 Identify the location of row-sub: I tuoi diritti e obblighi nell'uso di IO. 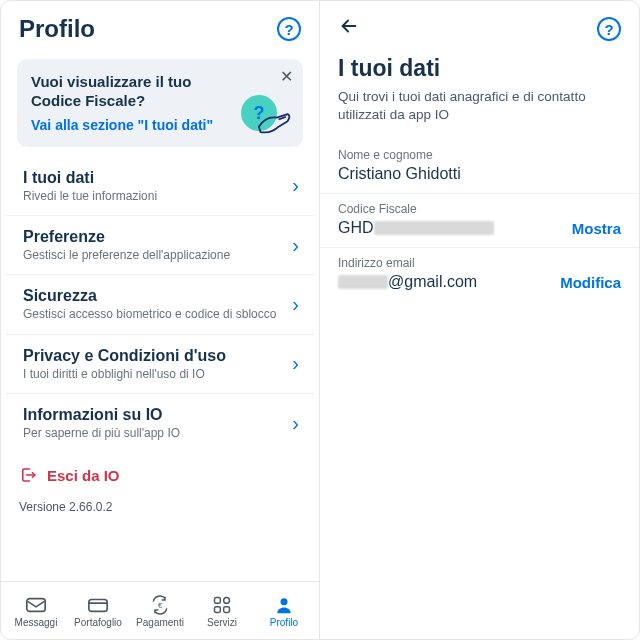
(154, 374).